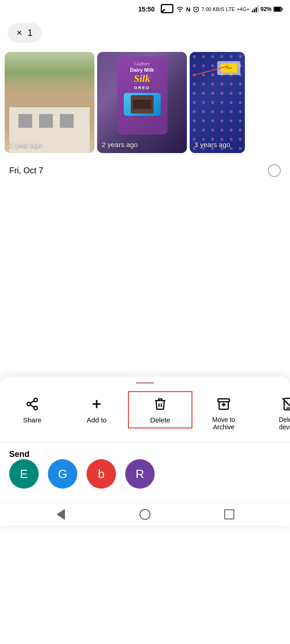 The image size is (290, 644). Describe the element at coordinates (101, 474) in the screenshot. I see `avatar-b: b` at that location.